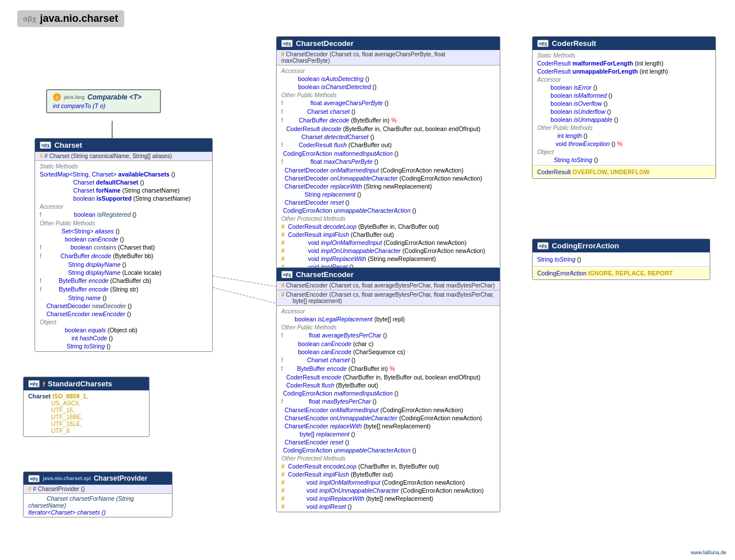 Image resolution: width=735 pixels, height=560 pixels. What do you see at coordinates (124, 145) in the screenshot?
I see `charset-header: αβχ Charset` at bounding box center [124, 145].